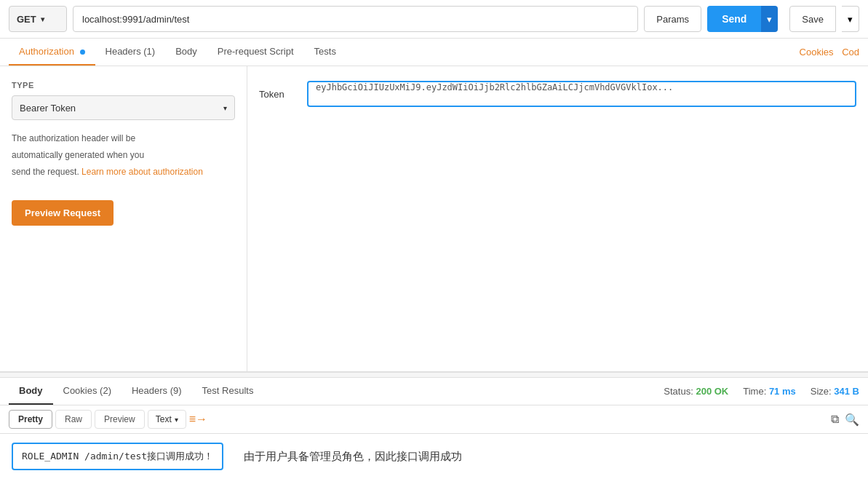  I want to click on search-button: 🔍, so click(852, 419).